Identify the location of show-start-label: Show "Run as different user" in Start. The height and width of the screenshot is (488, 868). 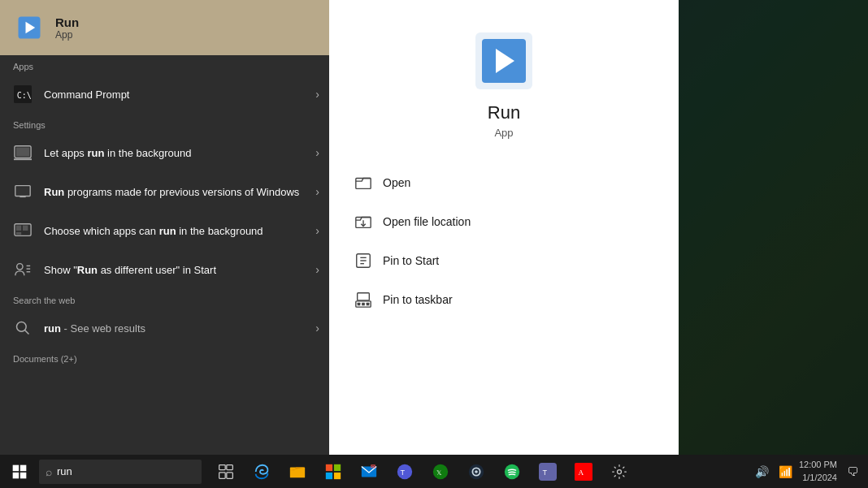
(180, 270).